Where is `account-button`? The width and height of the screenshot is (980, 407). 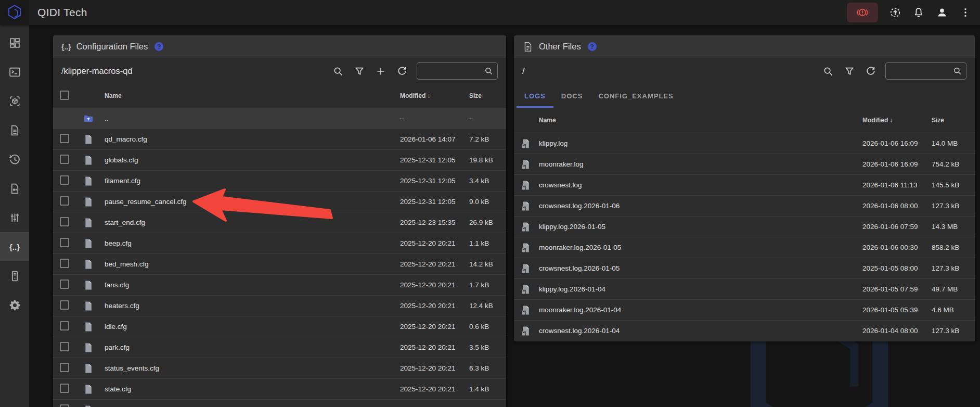 account-button is located at coordinates (942, 12).